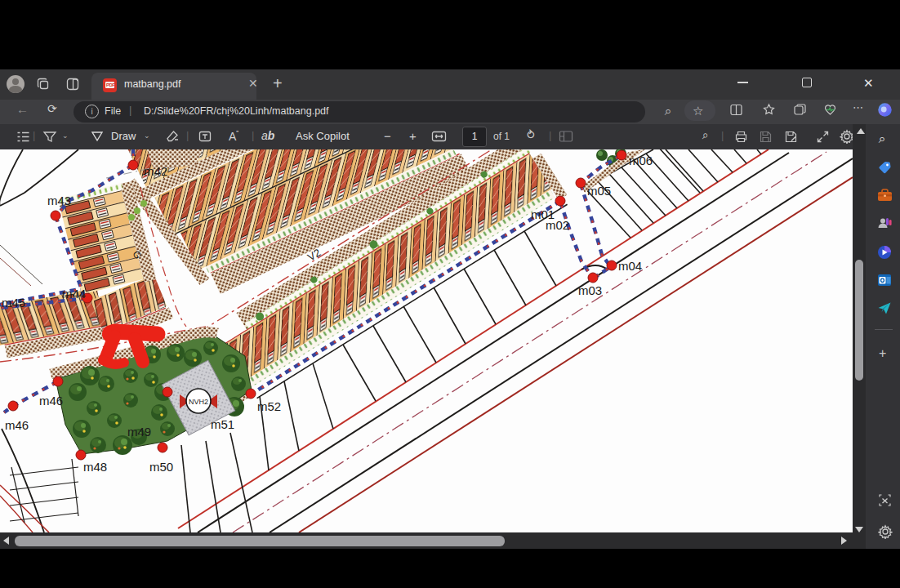 The height and width of the screenshot is (588, 900). What do you see at coordinates (270, 407) in the screenshot?
I see `svg-text: m52` at bounding box center [270, 407].